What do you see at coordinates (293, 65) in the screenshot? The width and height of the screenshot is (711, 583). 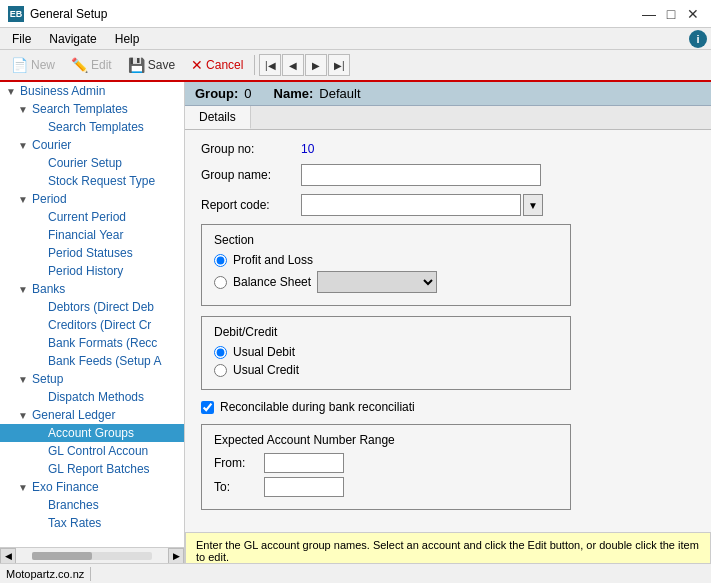 I see `nav-prev-button: ◀` at bounding box center [293, 65].